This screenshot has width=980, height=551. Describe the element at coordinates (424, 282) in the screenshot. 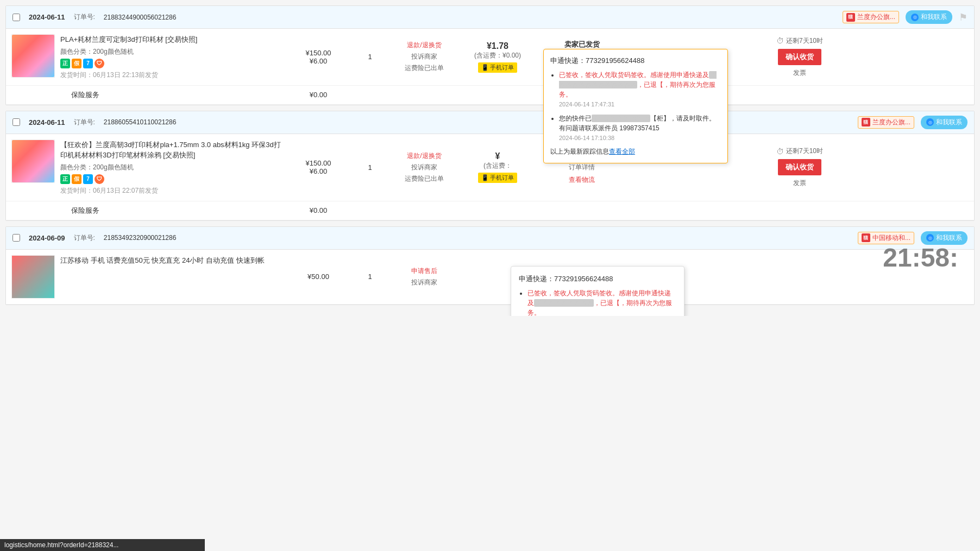

I see `complain-link-3: 投诉商家` at that location.